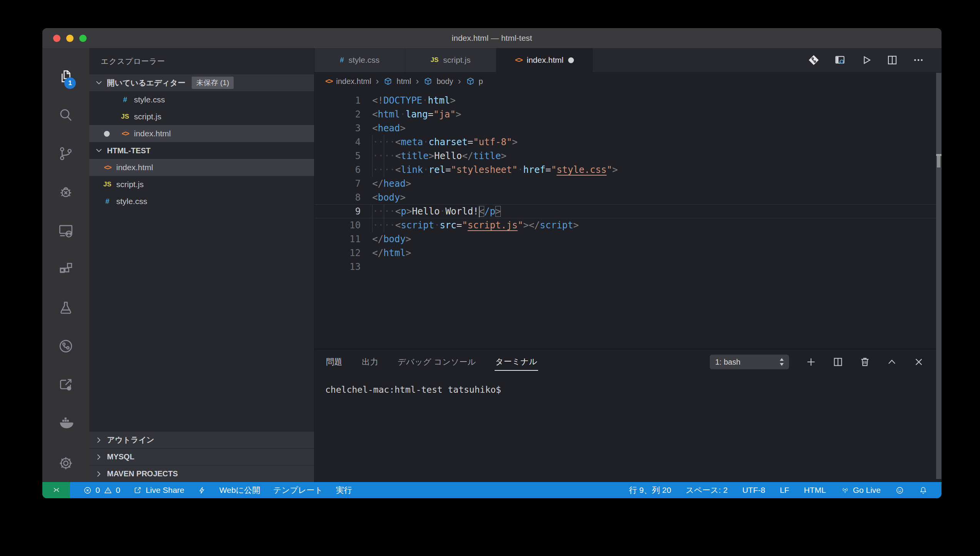 The height and width of the screenshot is (556, 980). Describe the element at coordinates (838, 362) in the screenshot. I see `split-terminal-icon` at that location.